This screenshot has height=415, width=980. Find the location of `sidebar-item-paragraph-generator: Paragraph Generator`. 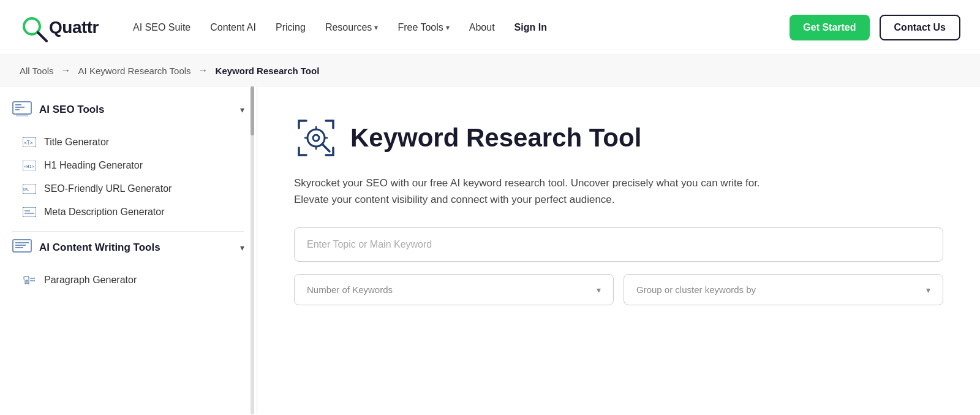

sidebar-item-paragraph-generator: Paragraph Generator is located at coordinates (129, 280).